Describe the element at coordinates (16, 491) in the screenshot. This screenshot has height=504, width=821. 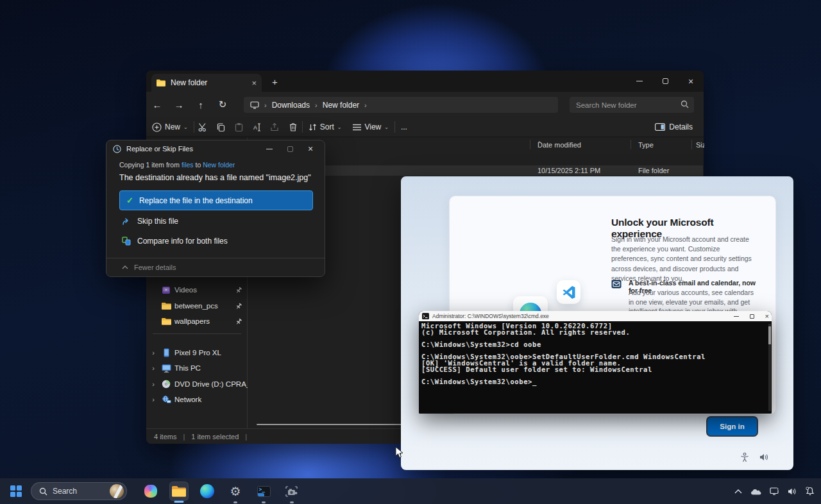
I see `windows-logo-icon` at that location.